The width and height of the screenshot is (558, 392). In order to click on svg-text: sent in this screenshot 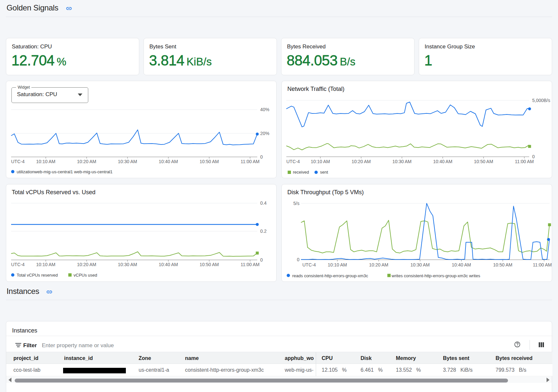, I will do `click(324, 172)`.